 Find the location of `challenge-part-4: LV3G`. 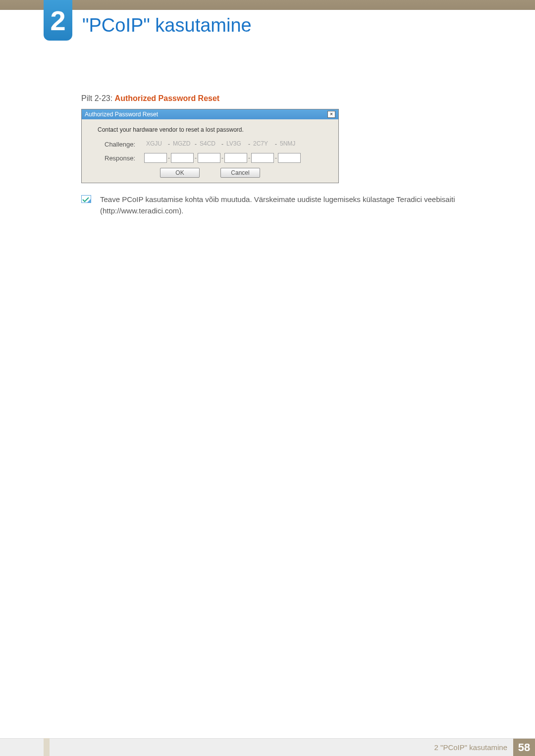

challenge-part-4: LV3G is located at coordinates (236, 144).